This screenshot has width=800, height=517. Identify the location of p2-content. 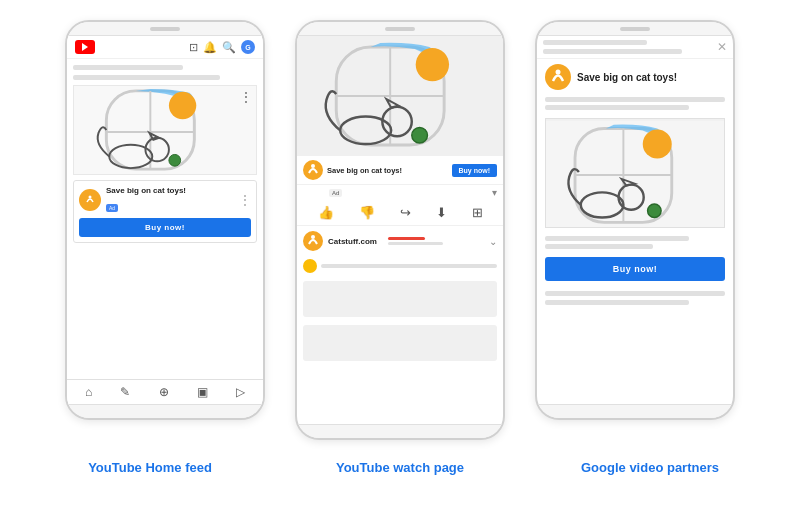
(400, 350).